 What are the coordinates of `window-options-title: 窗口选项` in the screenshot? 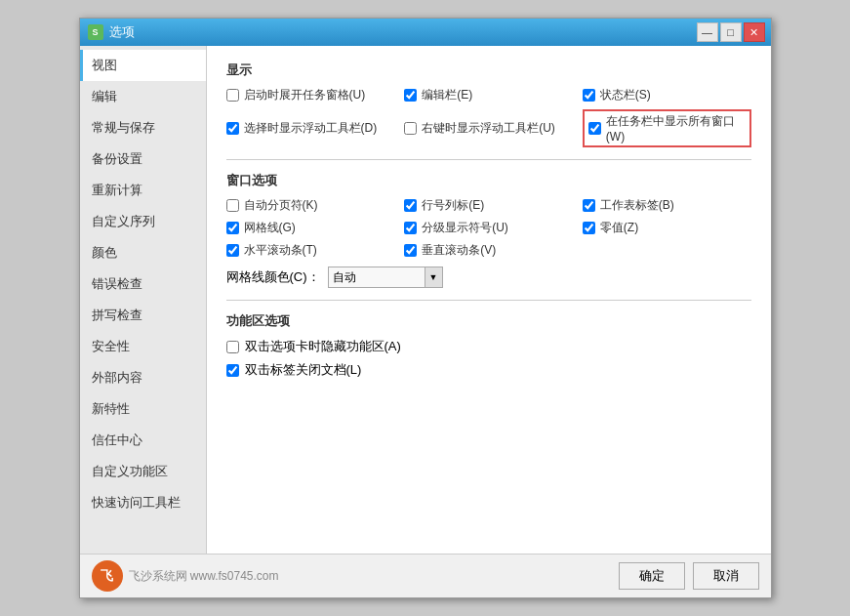 It's located at (489, 181).